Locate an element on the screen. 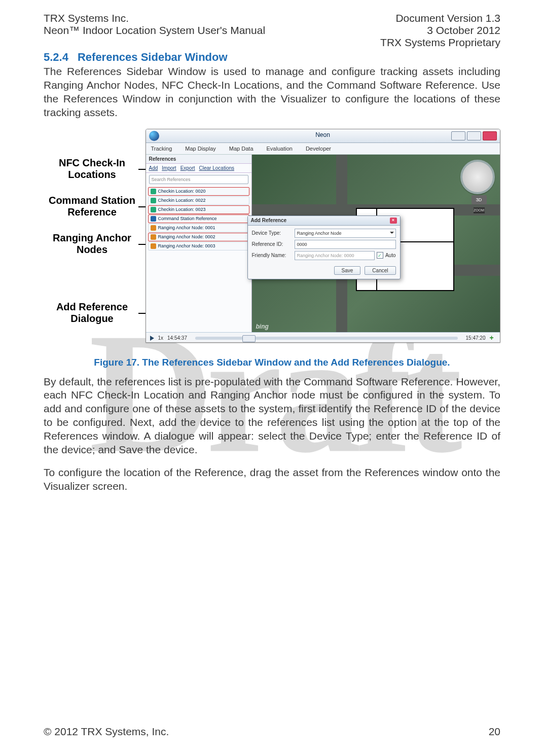 The image size is (544, 756). reference-label: Ranging Anchor Node: 0001 is located at coordinates (187, 228).